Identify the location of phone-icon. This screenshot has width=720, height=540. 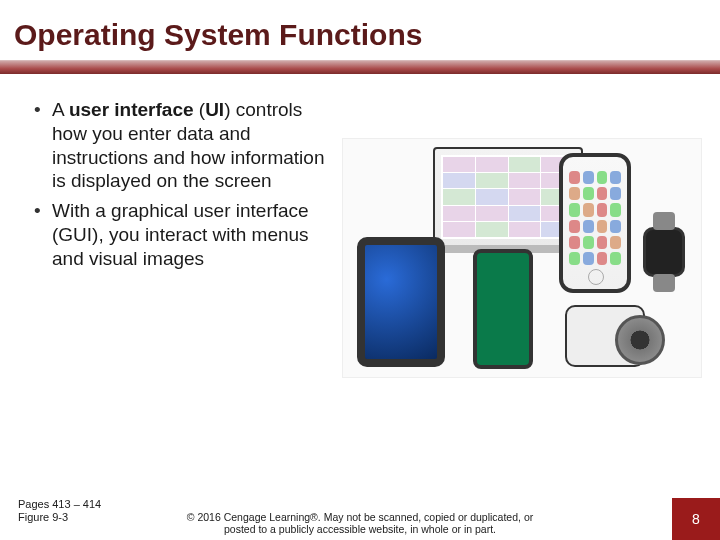
(503, 309).